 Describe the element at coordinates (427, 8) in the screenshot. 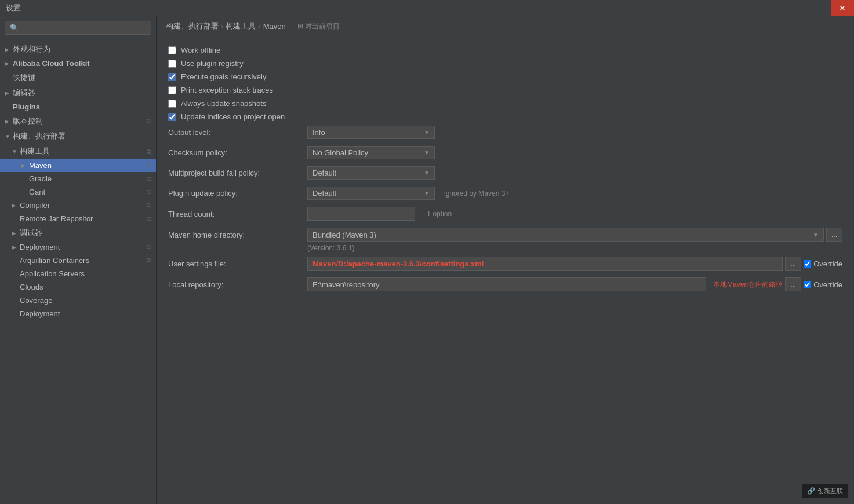

I see `title-bar: 设置 ✕` at that location.